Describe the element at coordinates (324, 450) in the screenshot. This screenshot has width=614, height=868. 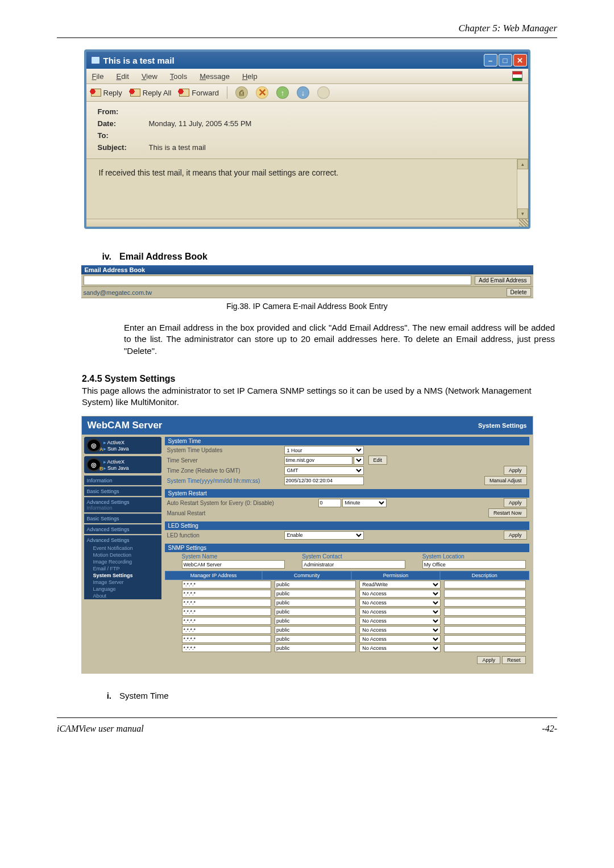
I see `updates-select: 1 Hour` at that location.